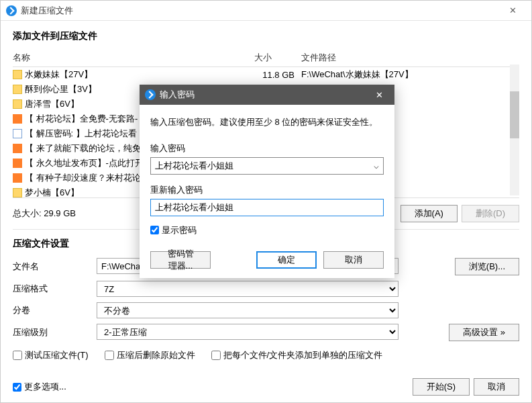 This screenshot has height=403, width=532. I want to click on close-icon: ✕, so click(513, 11).